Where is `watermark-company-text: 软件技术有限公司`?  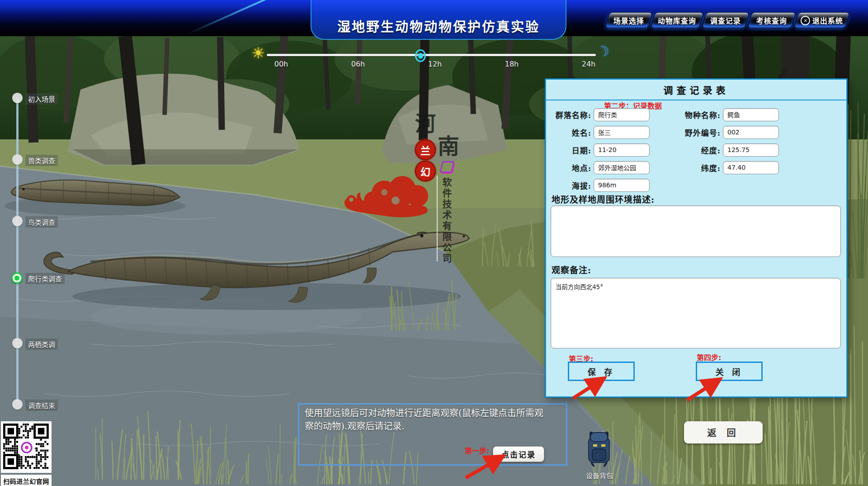 watermark-company-text: 软件技术有限公司 is located at coordinates (446, 223).